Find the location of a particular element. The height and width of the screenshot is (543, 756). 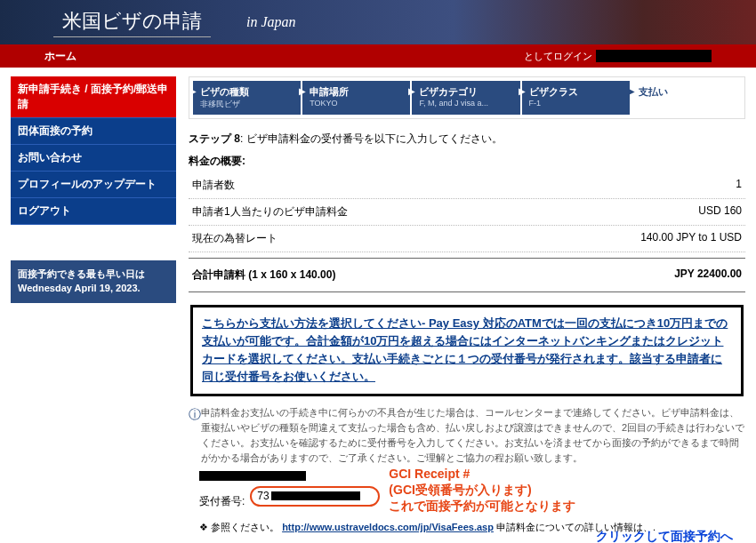

step-category: ▶ビザカテゴリF, M, and J visa a... is located at coordinates (466, 98).